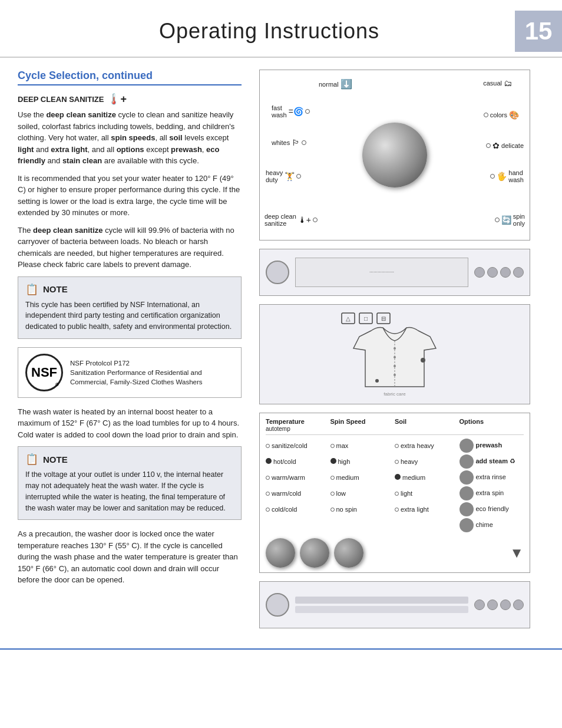 This screenshot has width=562, height=728. Describe the element at coordinates (518, 272) in the screenshot. I see `panel-btn-1d` at that location.